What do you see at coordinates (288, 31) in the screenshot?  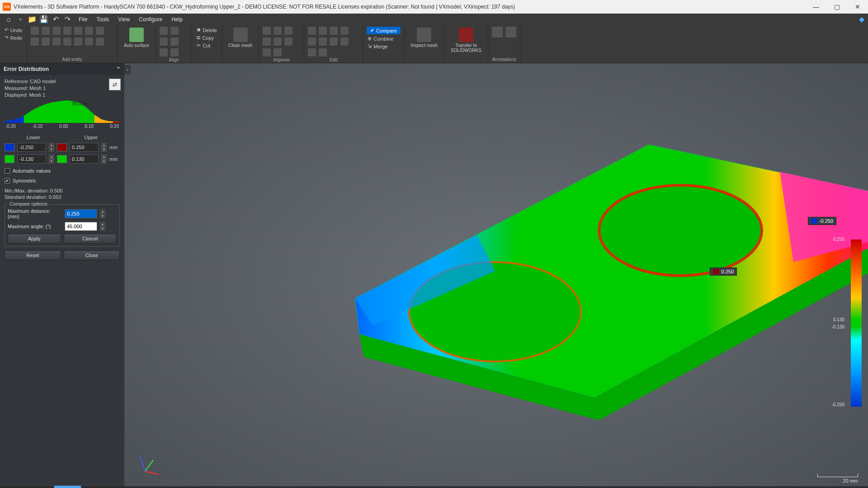 I see `improve-3-icon` at bounding box center [288, 31].